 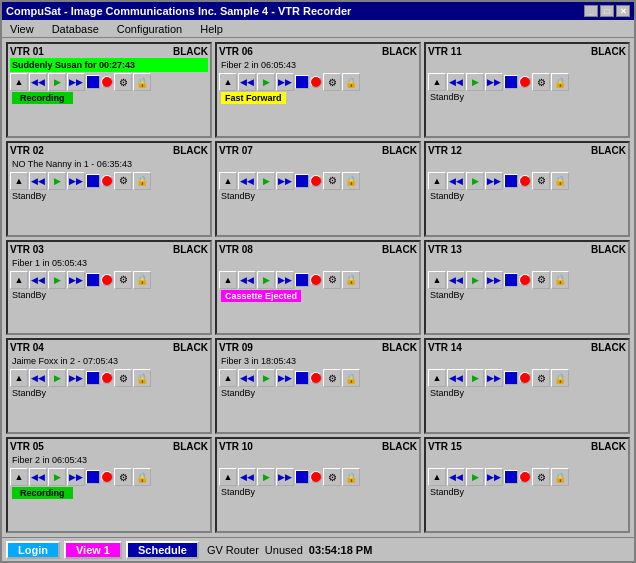 What do you see at coordinates (33, 550) in the screenshot?
I see `login-button: Login` at bounding box center [33, 550].